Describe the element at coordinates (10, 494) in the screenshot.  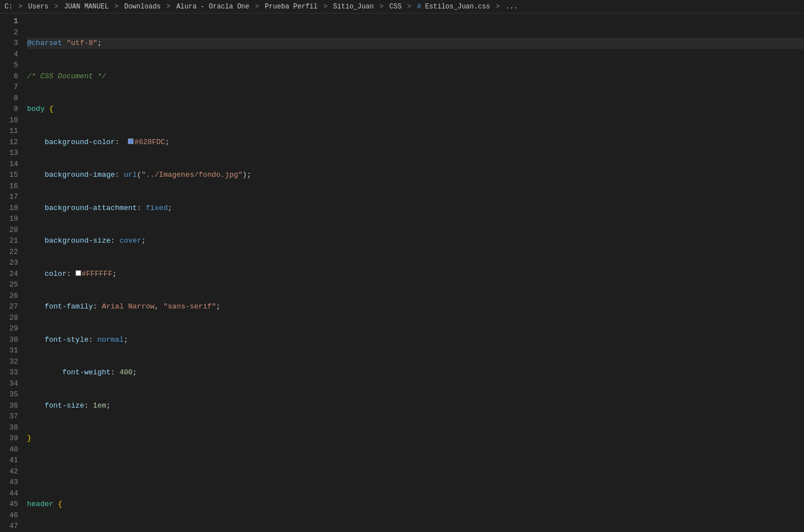
I see `line-num-44: 44` at that location.